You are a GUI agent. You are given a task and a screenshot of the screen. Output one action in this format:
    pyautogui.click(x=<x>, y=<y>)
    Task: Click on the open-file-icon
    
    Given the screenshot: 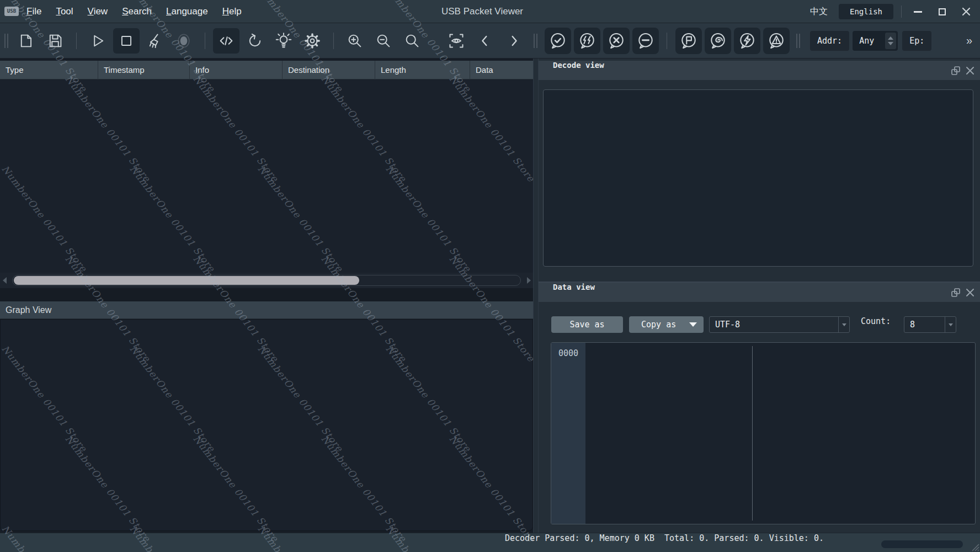 What is the action you would take?
    pyautogui.click(x=26, y=41)
    